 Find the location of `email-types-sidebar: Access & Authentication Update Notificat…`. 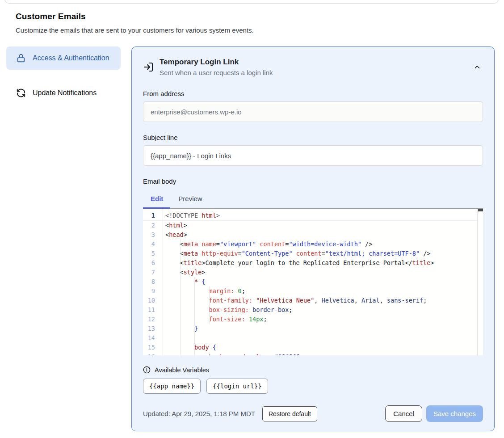

email-types-sidebar: Access & Authentication Update Notificat… is located at coordinates (63, 76).